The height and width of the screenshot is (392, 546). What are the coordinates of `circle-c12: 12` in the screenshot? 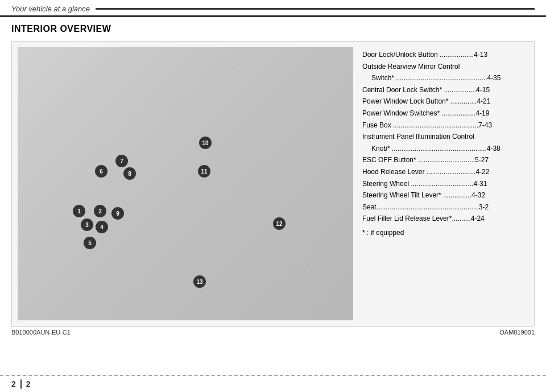 It's located at (279, 224).